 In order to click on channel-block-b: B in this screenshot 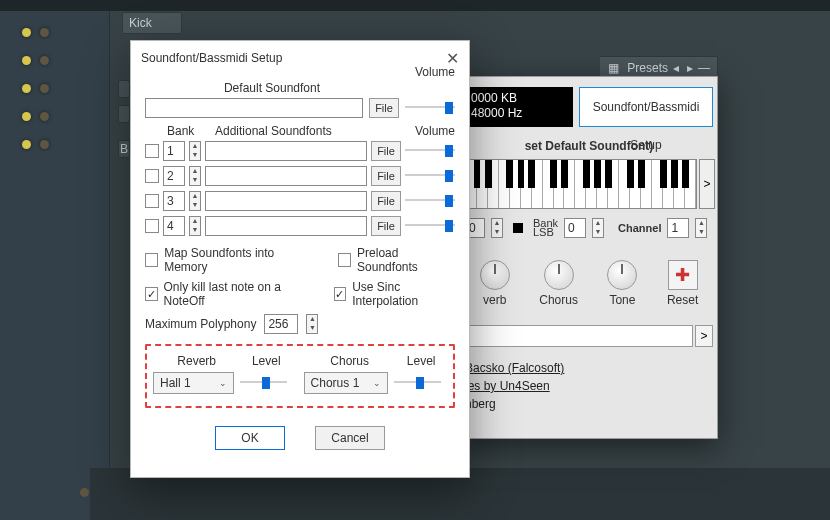, I will do `click(124, 149)`.